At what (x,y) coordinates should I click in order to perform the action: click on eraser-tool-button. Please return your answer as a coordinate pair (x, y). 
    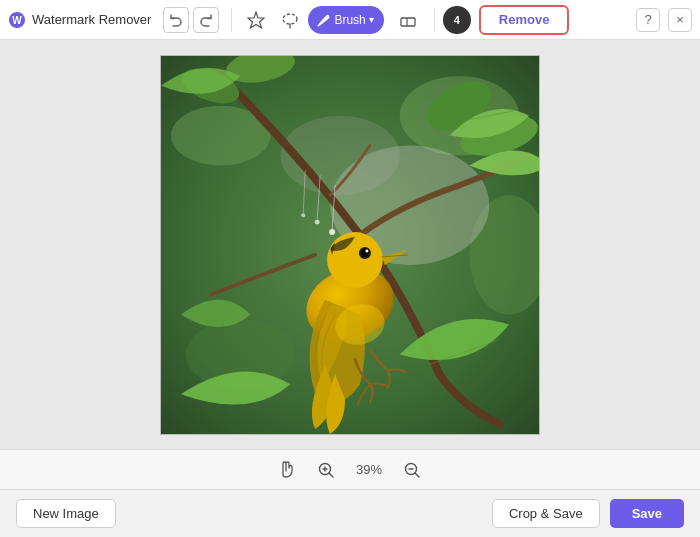
    Looking at the image, I should click on (408, 20).